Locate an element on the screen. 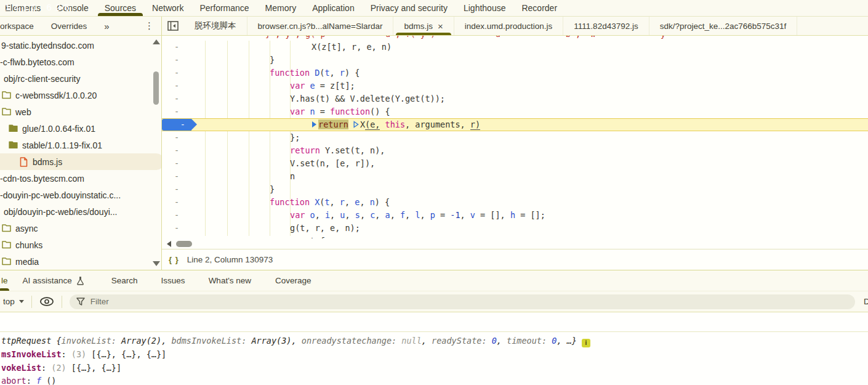 The height and width of the screenshot is (385, 868). code-line: -var o, i, u, s, c, a, f, l, p = -1, v =… is located at coordinates (515, 216).